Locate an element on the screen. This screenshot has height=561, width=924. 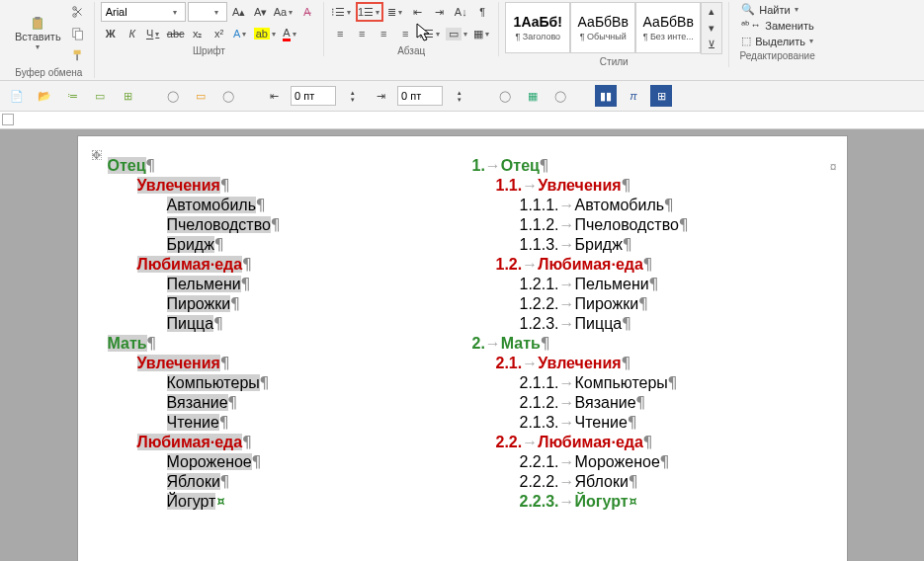
font-size-combo: ▾ is located at coordinates (208, 12).